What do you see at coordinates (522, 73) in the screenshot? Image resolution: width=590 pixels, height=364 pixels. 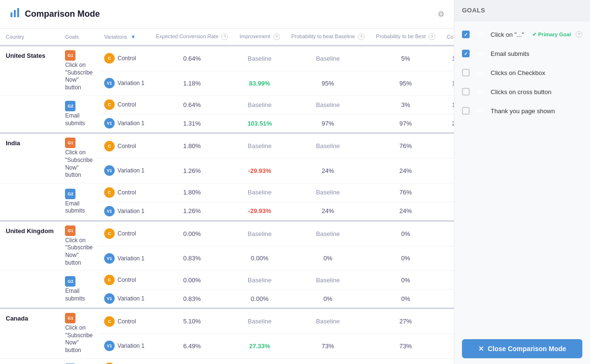 I see `goal-list-item: G3Clicks on Checkbox` at bounding box center [522, 73].